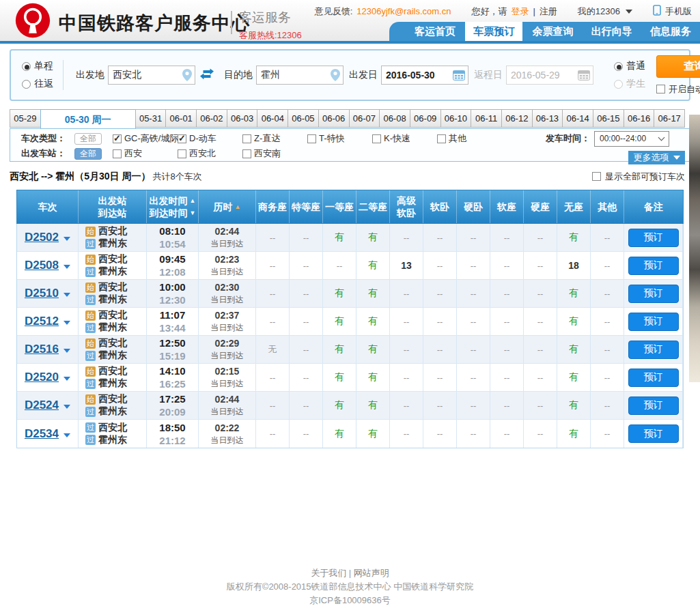 The width and height of the screenshot is (700, 606). I want to click on train-type-checkbox: 其他, so click(470, 139).